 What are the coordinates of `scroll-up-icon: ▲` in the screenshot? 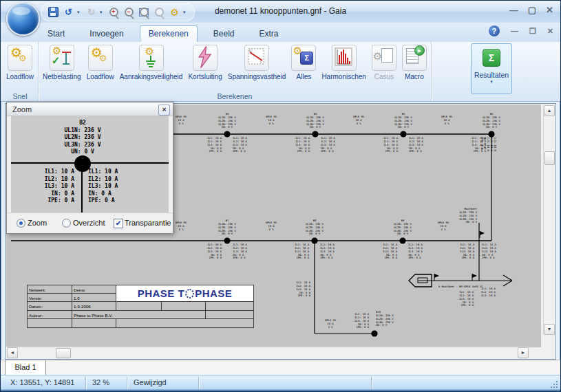 It's located at (549, 111).